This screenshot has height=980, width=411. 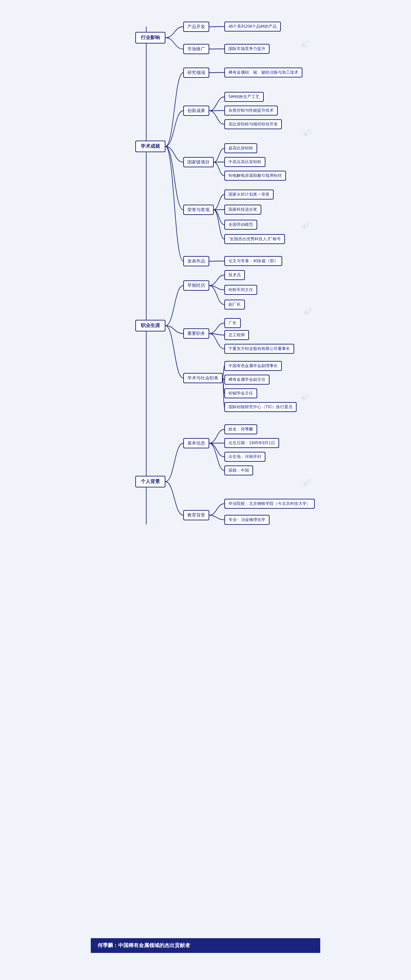 I want to click on node-nat1: 超高比容钽粉, so click(x=241, y=148).